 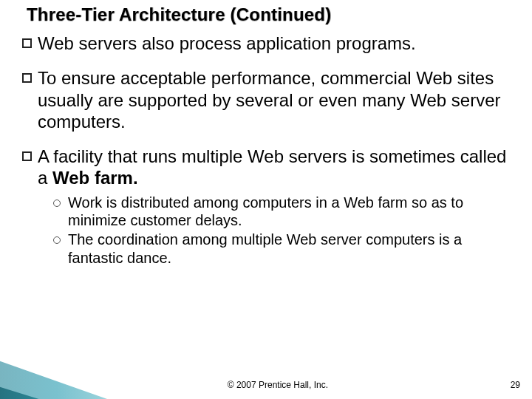 I want to click on sub-bullet-item: Work is distributed among computers in a…, so click(x=284, y=211).